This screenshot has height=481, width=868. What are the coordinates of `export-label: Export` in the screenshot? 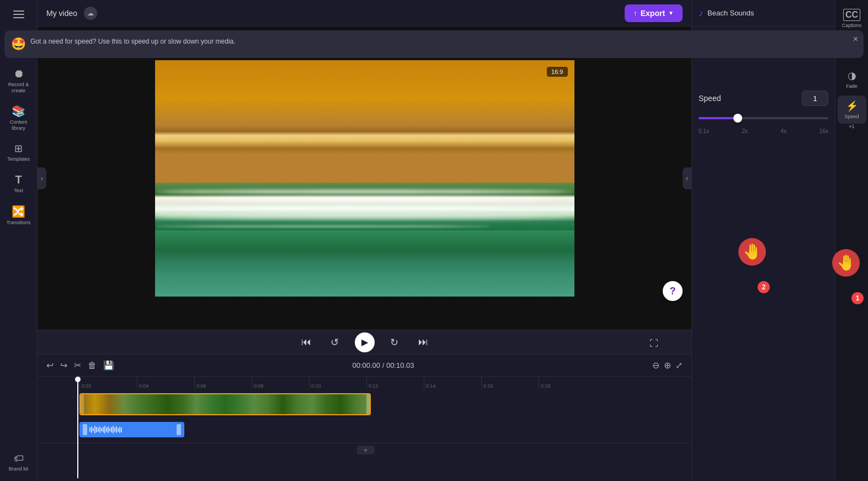 It's located at (653, 13).